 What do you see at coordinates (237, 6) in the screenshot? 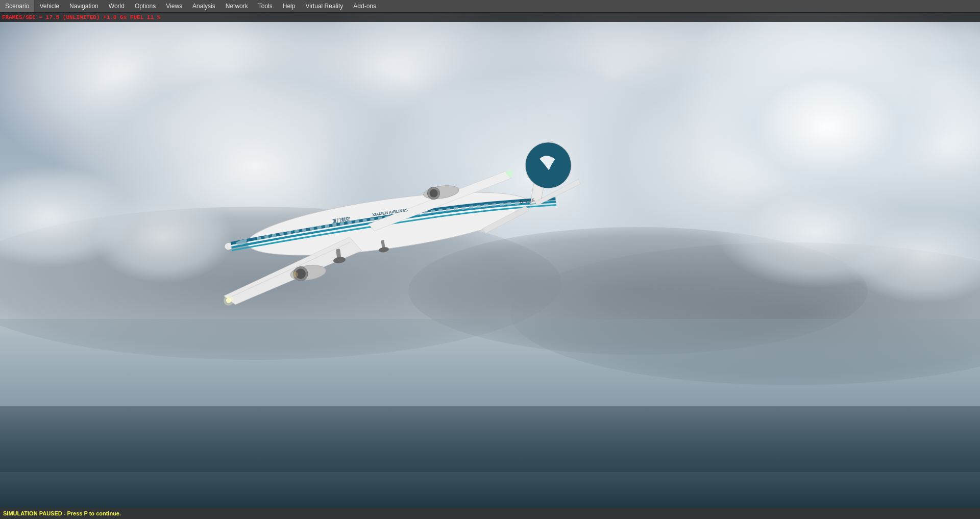
I see `menu-network: Network` at bounding box center [237, 6].